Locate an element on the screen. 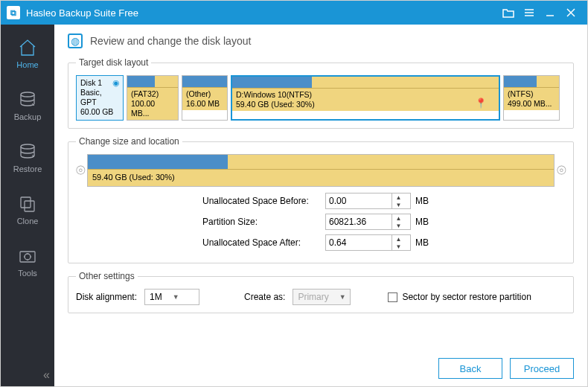 The image size is (588, 387). footer-buttons: Back Proceed is located at coordinates (506, 368).